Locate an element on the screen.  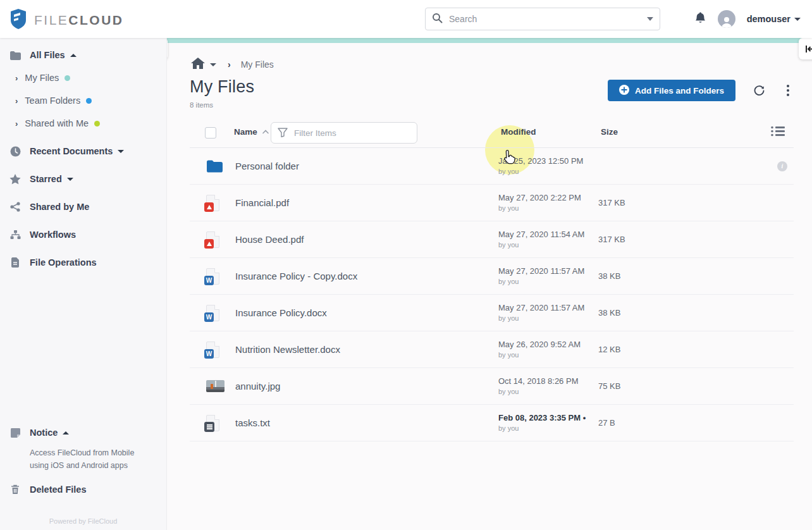
page-title: My Files is located at coordinates (222, 87).